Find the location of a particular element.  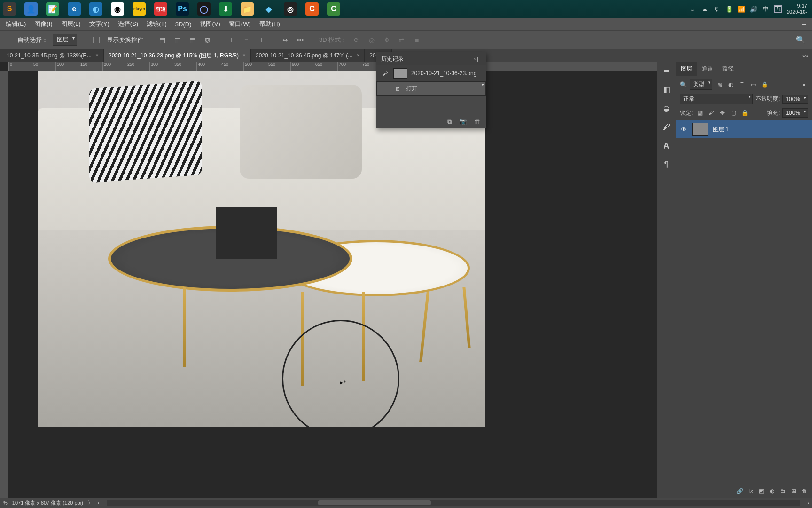

link-layers-icon: 🔗 is located at coordinates (740, 491).